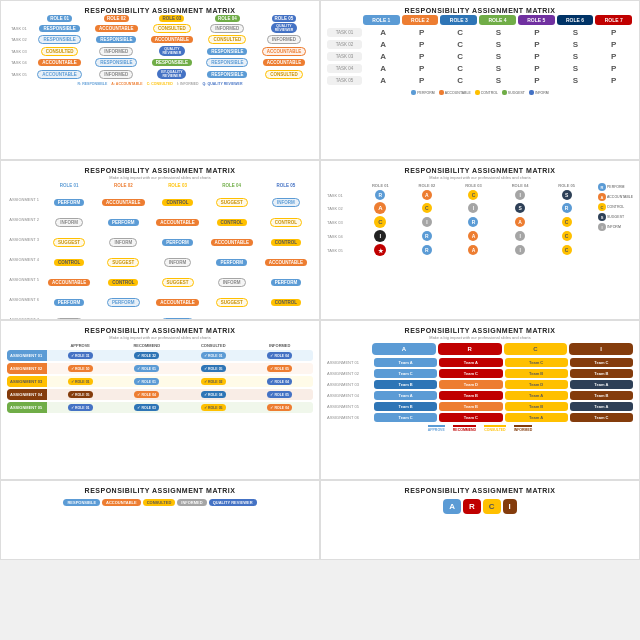 The height and width of the screenshot is (640, 640). Describe the element at coordinates (576, 20) in the screenshot. I see `col-role6: ROLE 6` at that location.